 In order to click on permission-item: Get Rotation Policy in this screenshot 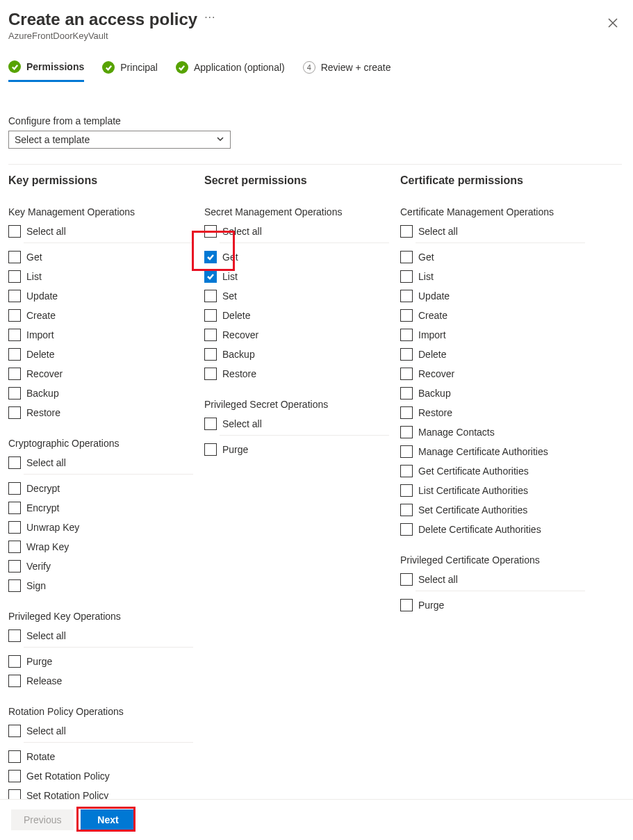, I will do `click(101, 776)`.